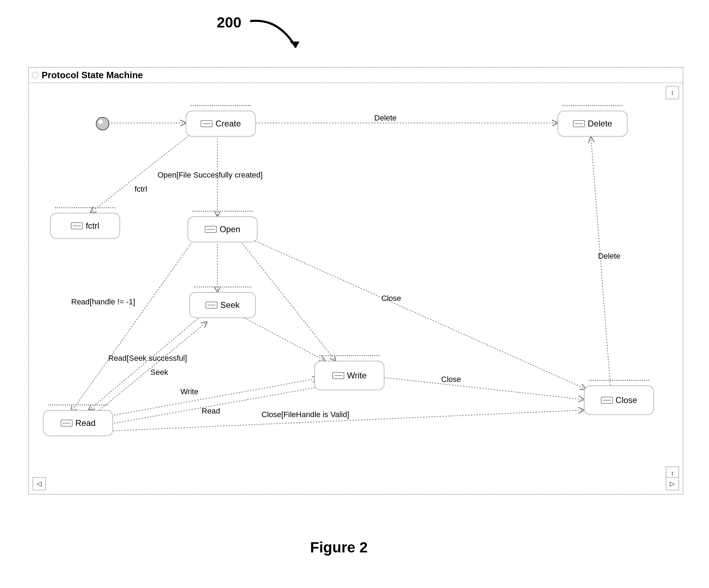 The width and height of the screenshot is (709, 588). Describe the element at coordinates (221, 124) in the screenshot. I see `state-create: Create` at that location.